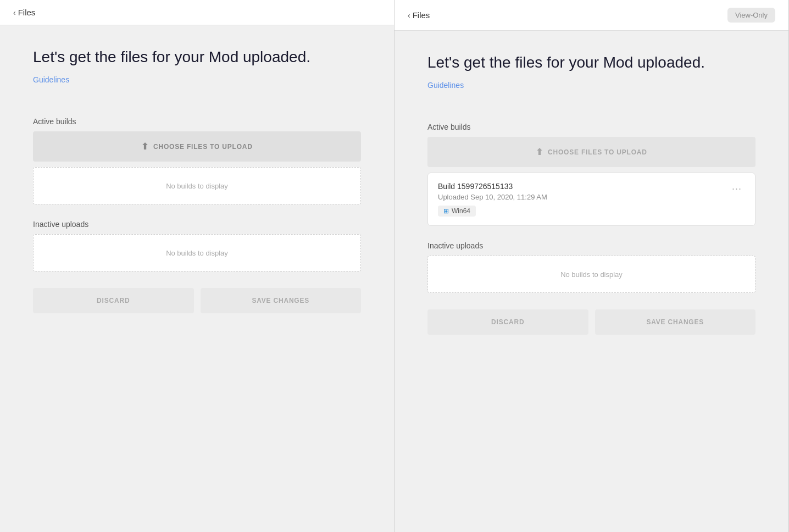 The height and width of the screenshot is (532, 789). Describe the element at coordinates (145, 146) in the screenshot. I see `left-upload-icon: ⬆` at that location.